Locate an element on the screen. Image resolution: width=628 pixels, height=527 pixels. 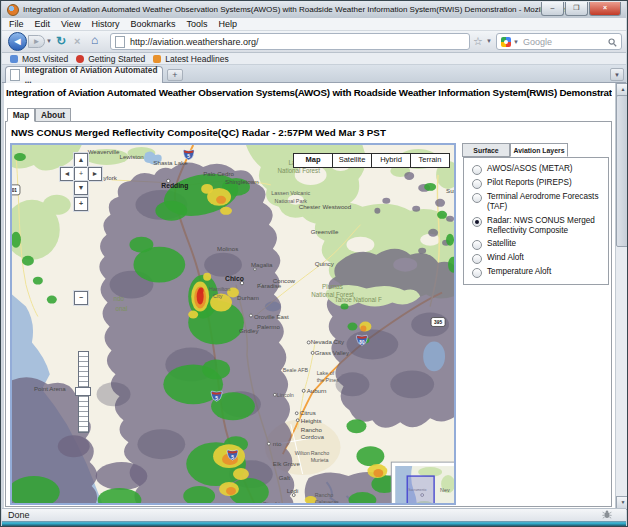
pan-center-button: + is located at coordinates (81, 174).